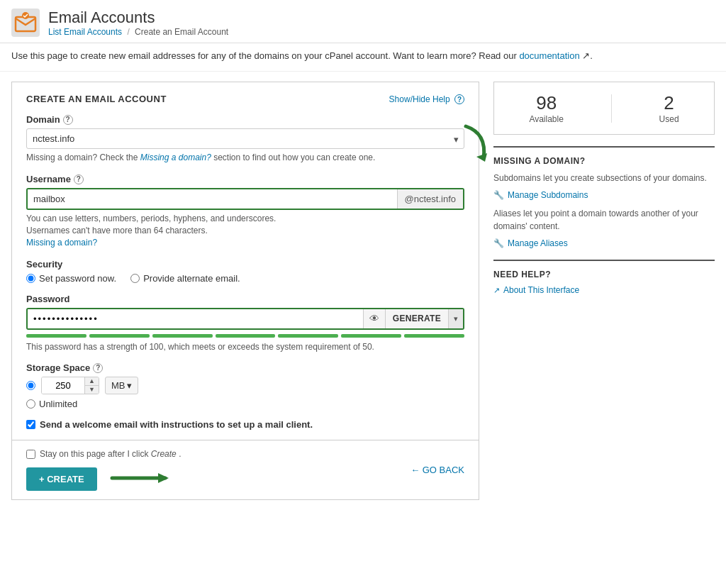  Describe the element at coordinates (604, 178) in the screenshot. I see `subdomains-text: Subdomains let you create subsections of…` at that location.